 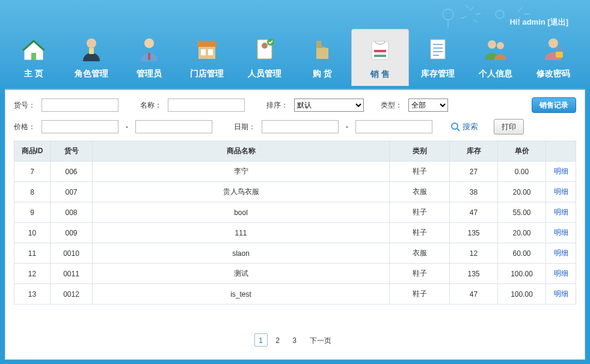 I want to click on sort-select: 默认, so click(x=329, y=105).